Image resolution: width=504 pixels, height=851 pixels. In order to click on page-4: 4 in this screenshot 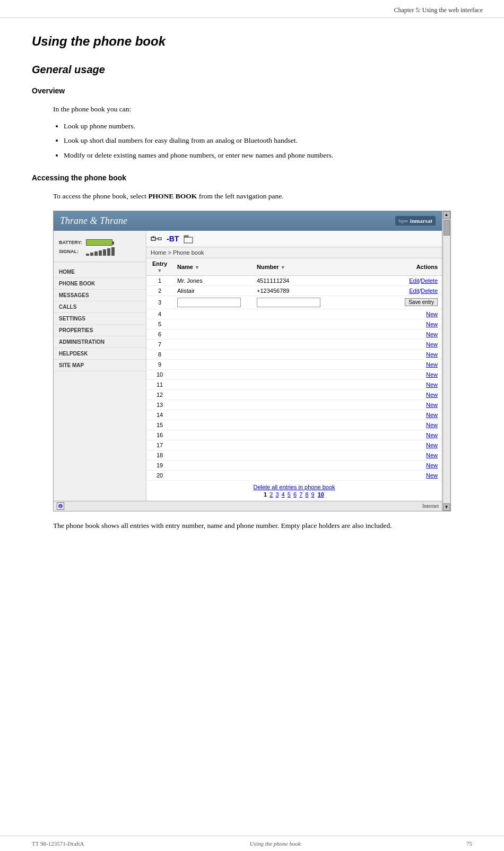, I will do `click(283, 494)`.